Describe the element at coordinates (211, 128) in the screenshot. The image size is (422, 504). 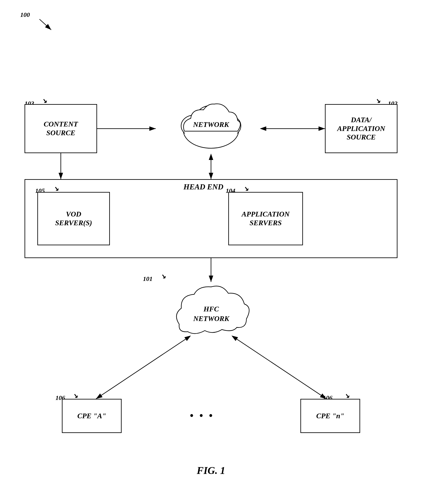
I see `network-cloud: NETWORK` at that location.